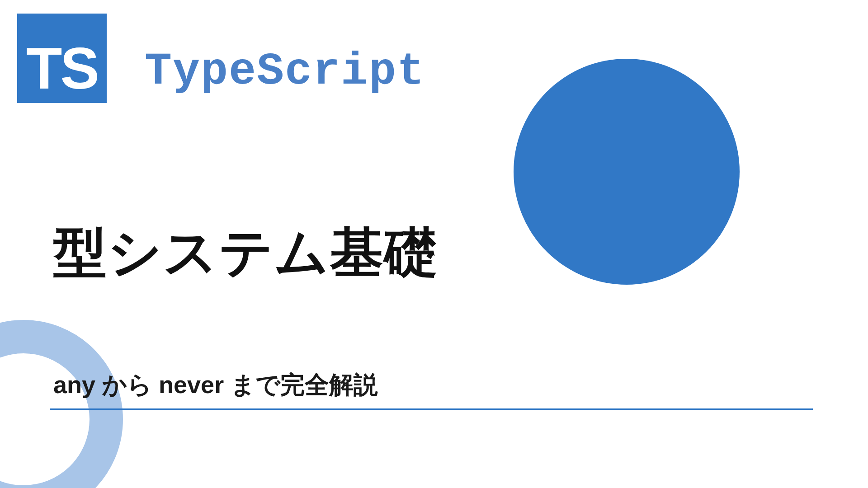 The image size is (868, 488). What do you see at coordinates (627, 172) in the screenshot?
I see `decorative-circle-icon` at bounding box center [627, 172].